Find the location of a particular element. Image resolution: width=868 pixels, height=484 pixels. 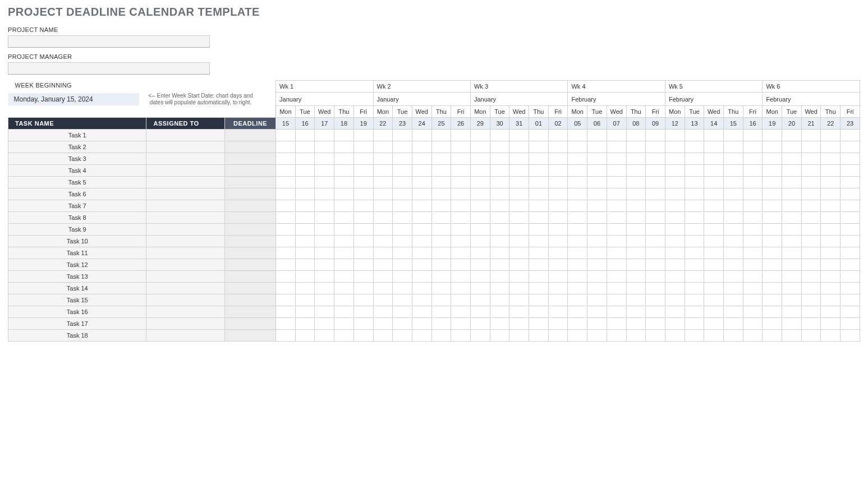

task-name-cell: Task 1 is located at coordinates (77, 136).